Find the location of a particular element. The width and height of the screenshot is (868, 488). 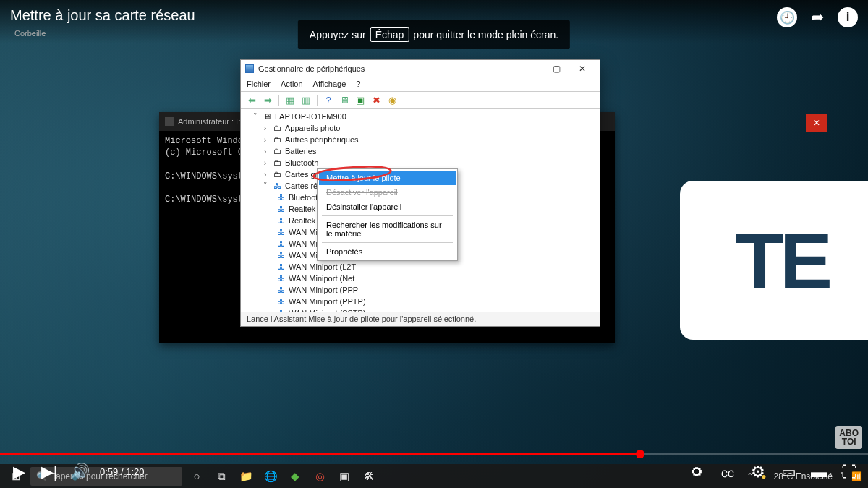

menu-help: ? is located at coordinates (358, 84).